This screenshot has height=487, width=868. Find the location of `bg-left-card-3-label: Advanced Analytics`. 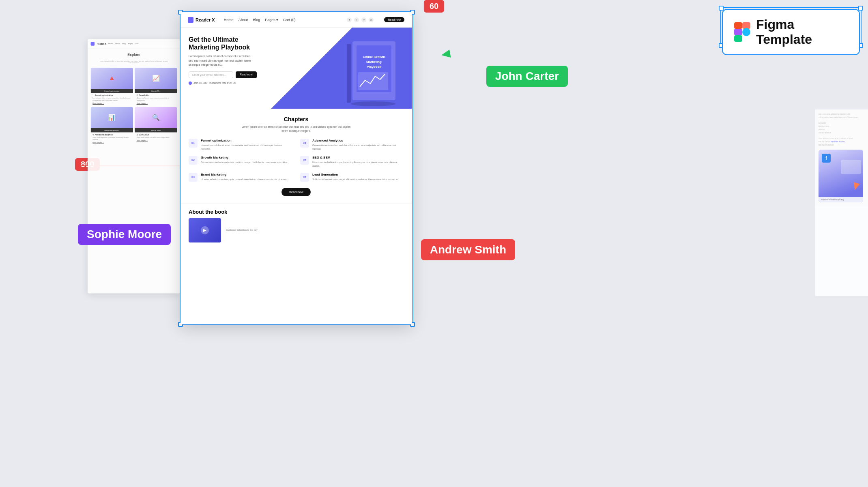

bg-left-card-3-label: Advanced Analytics is located at coordinates (112, 130).